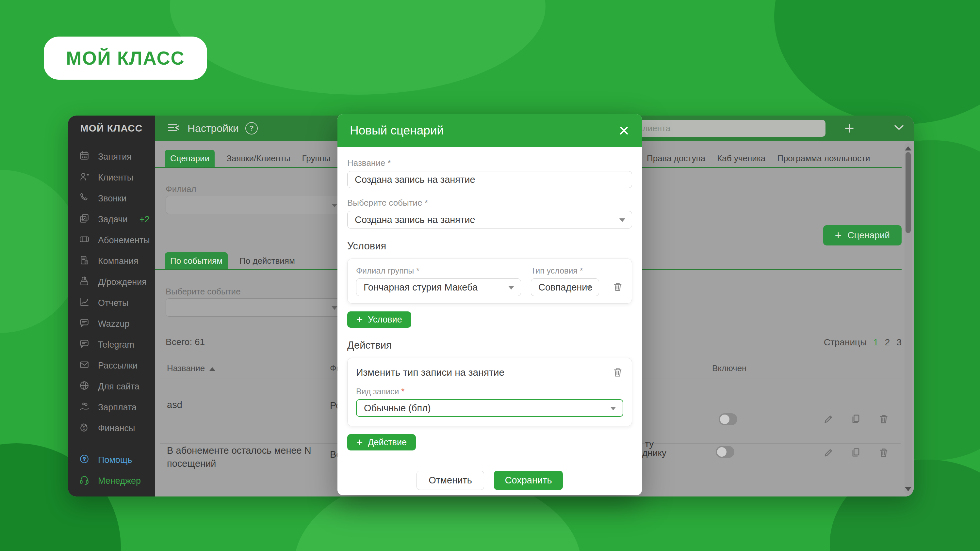  I want to click on sidebar-item-telegram: Telegram, so click(111, 345).